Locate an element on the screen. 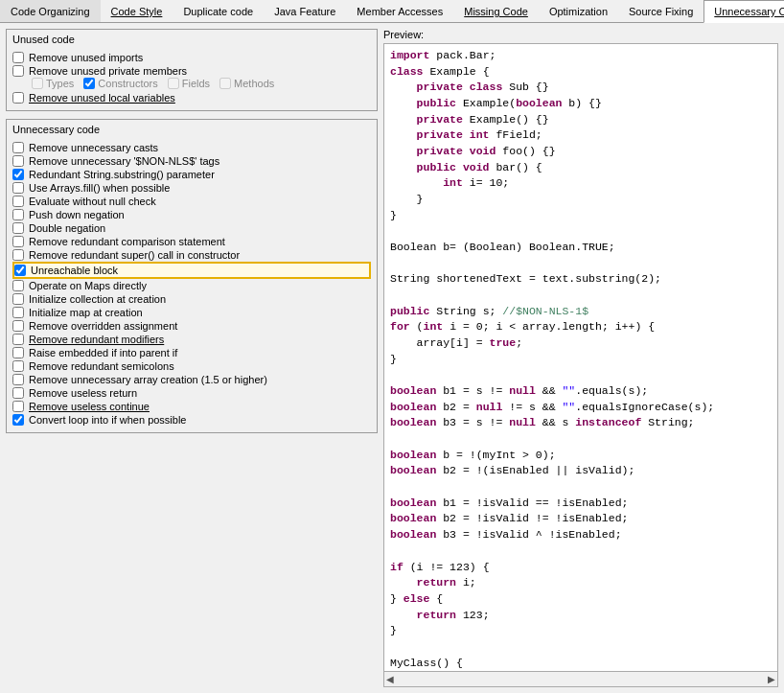 The image size is (784, 693). remove-redundant-semicolons-label: Remove redundant semicolons is located at coordinates (102, 366).